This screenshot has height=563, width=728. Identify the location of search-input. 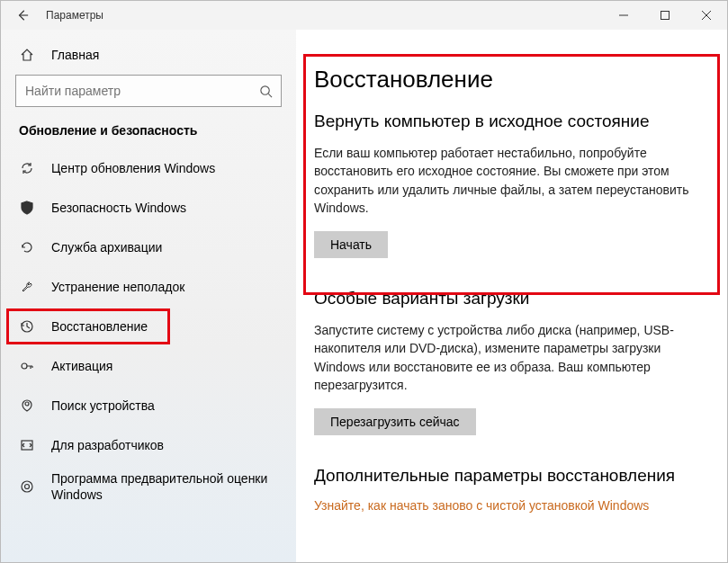
(140, 91).